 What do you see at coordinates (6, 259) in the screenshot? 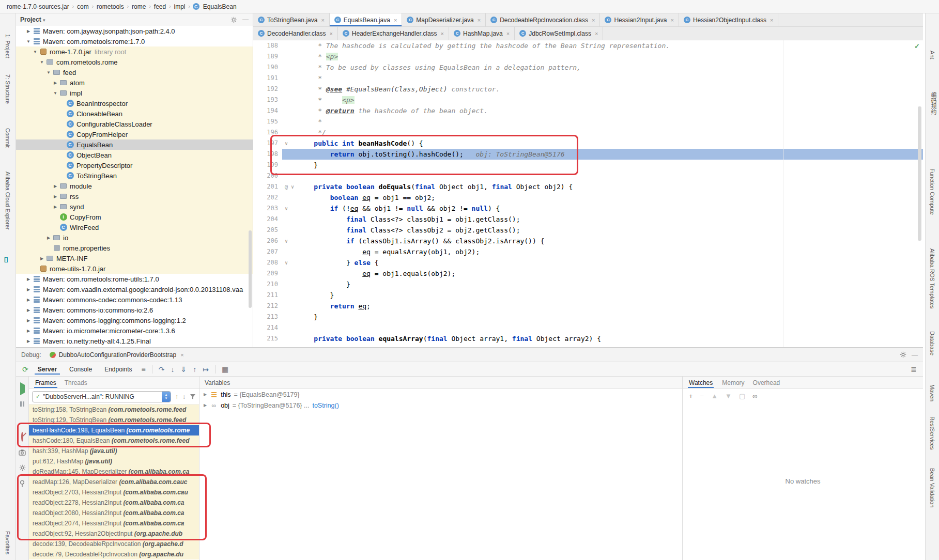
I see `brackets-icon: []` at bounding box center [6, 259].